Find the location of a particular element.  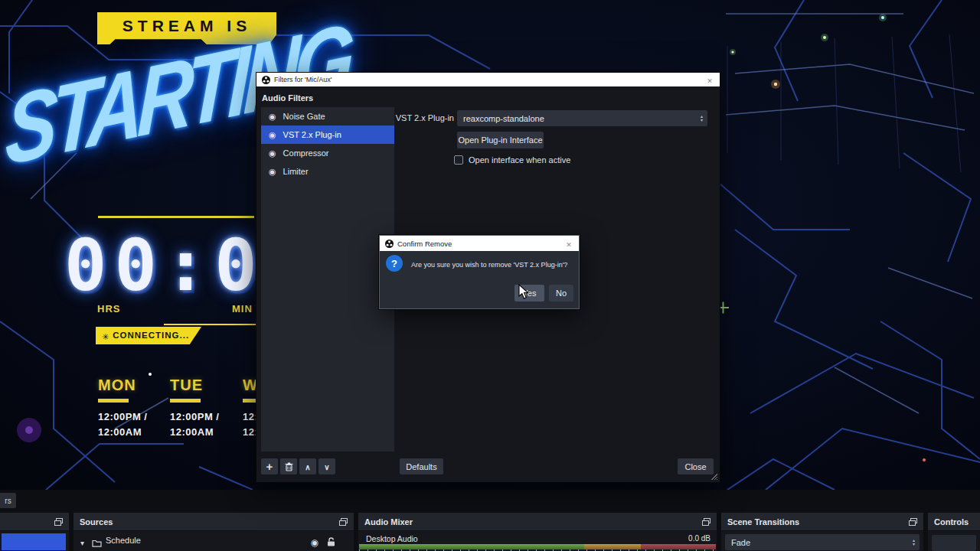

cropped-label-fragment: rs is located at coordinates (8, 500).